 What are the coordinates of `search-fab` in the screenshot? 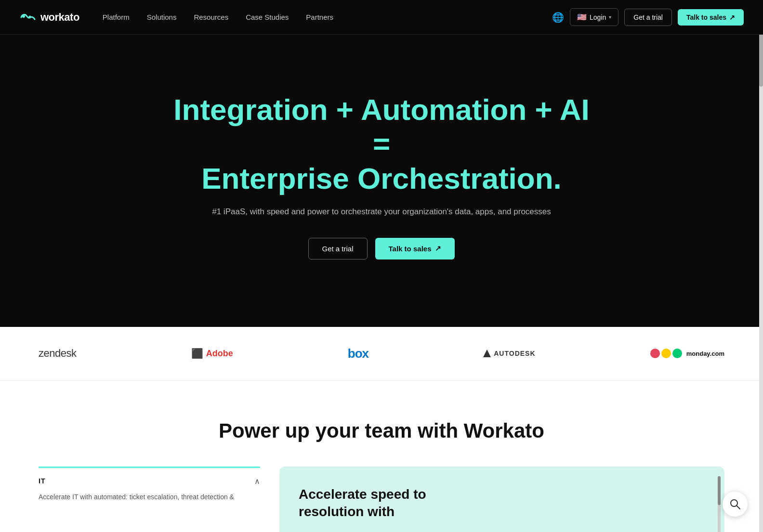 It's located at (735, 504).